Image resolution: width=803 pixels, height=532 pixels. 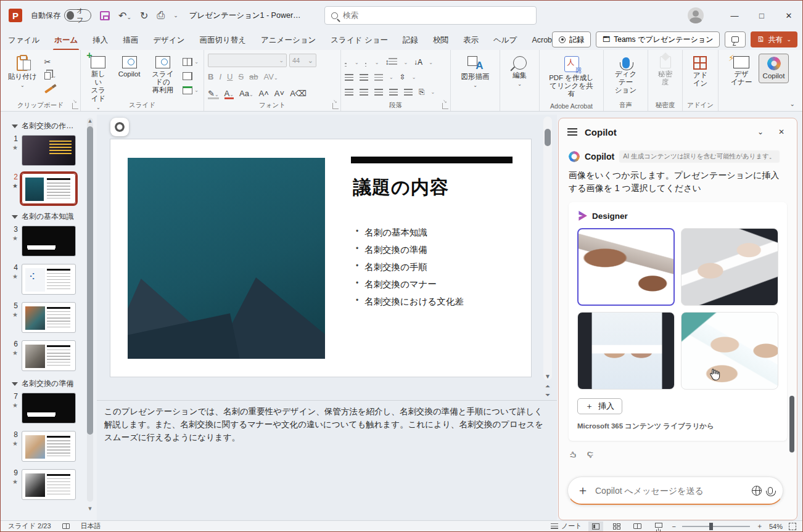 What do you see at coordinates (659, 526) in the screenshot?
I see `slideshow-view-button` at bounding box center [659, 526].